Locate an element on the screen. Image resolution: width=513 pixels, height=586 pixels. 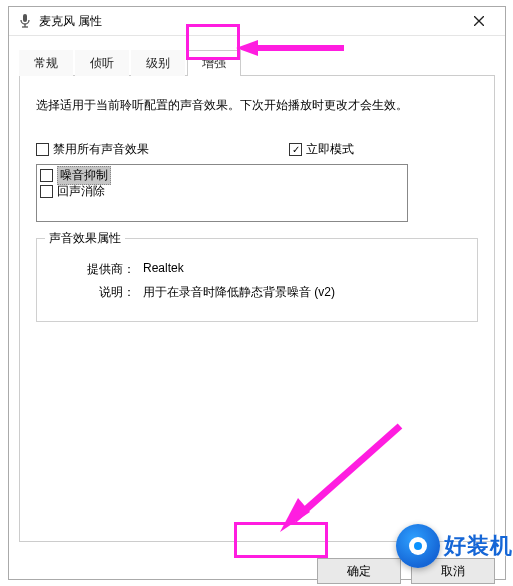
checkbox-row: 禁用所有声音效果 立即模式 is located at coordinates (257, 150).